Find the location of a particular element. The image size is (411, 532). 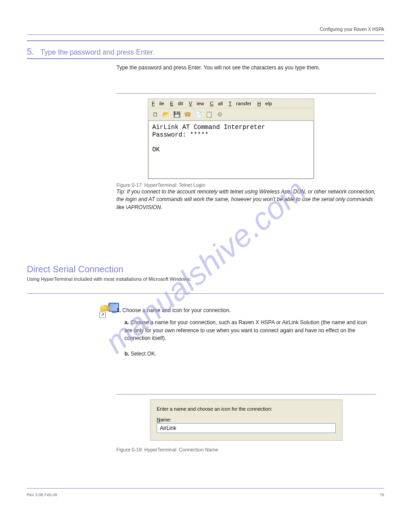

name-input is located at coordinates (246, 428).